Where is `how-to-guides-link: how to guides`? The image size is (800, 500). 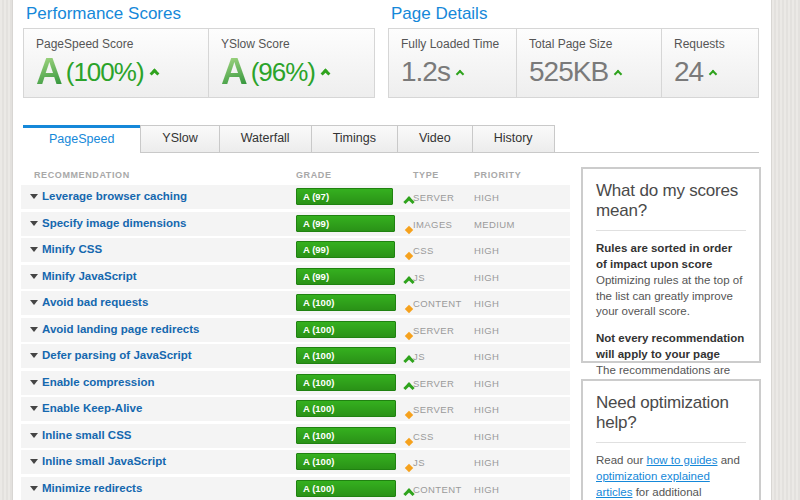
how-to-guides-link: how to guides is located at coordinates (682, 460).